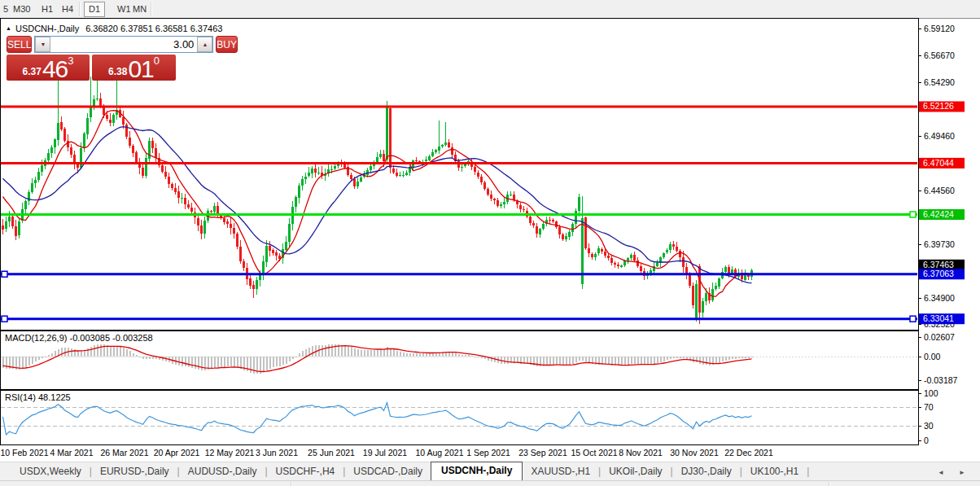  What do you see at coordinates (477, 471) in the screenshot?
I see `tab-usdcnh-daily: USDCNH-,Daily` at bounding box center [477, 471].